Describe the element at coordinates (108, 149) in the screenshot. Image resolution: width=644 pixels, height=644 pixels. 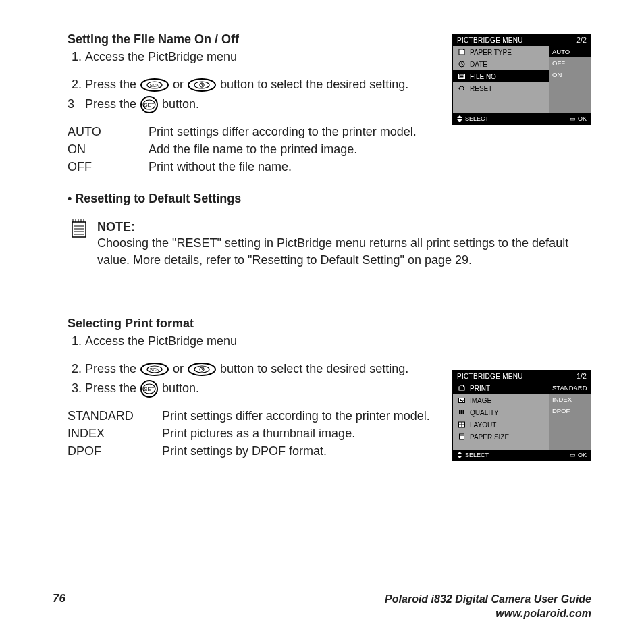
I see `definition-term: ON` at that location.